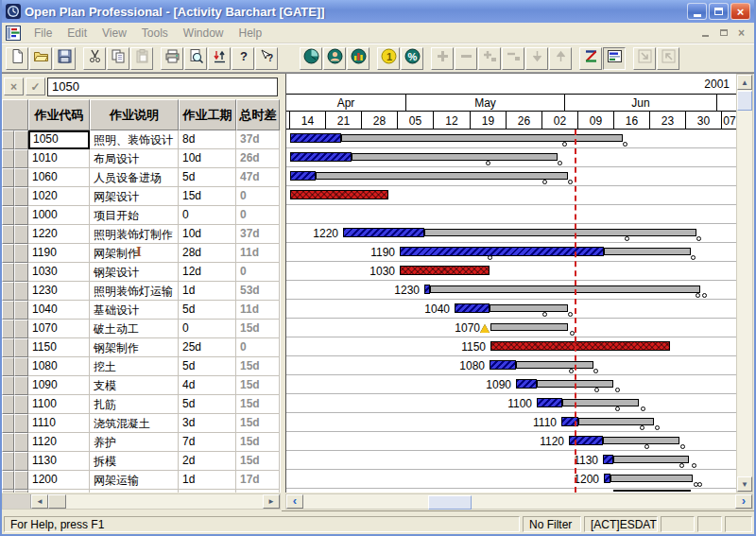 Image resolution: width=756 pixels, height=536 pixels. Describe the element at coordinates (591, 59) in the screenshot. I see `zigzag-button` at that location.